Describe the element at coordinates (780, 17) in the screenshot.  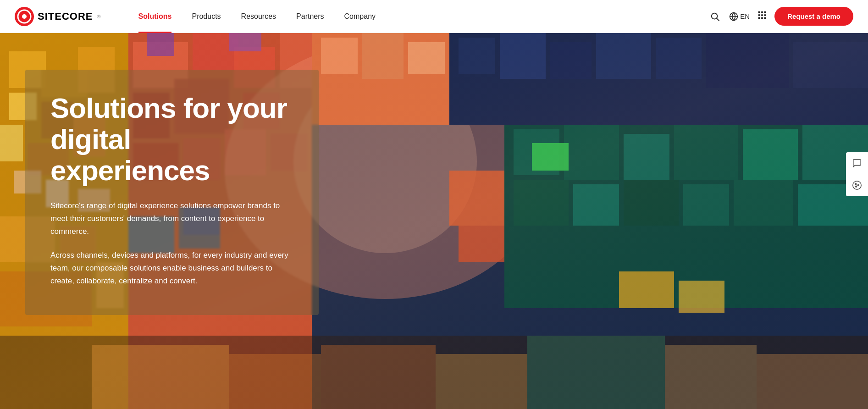
I see `navbar-right: EN Request a demo` at that location.